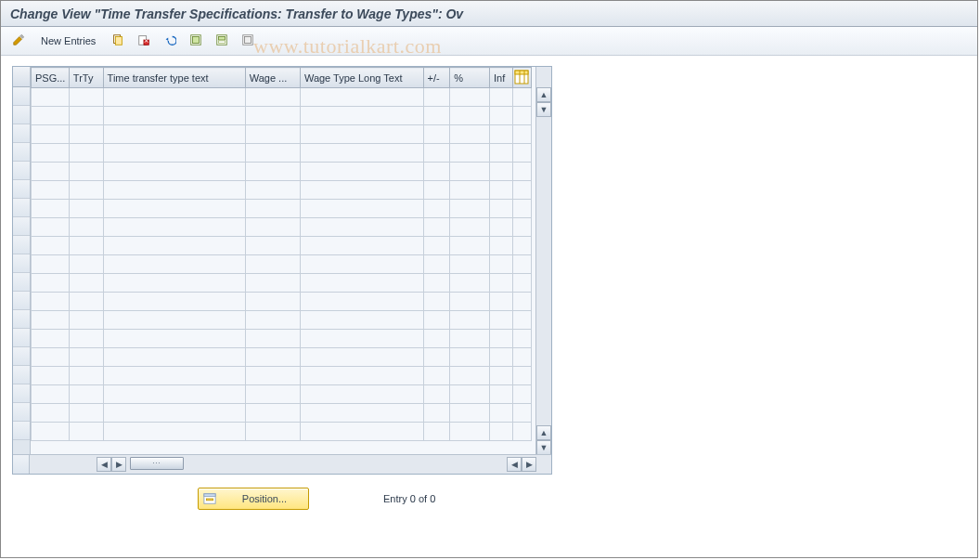 Image resolution: width=980 pixels, height=560 pixels. What do you see at coordinates (170, 41) in the screenshot?
I see `undo-button` at bounding box center [170, 41].